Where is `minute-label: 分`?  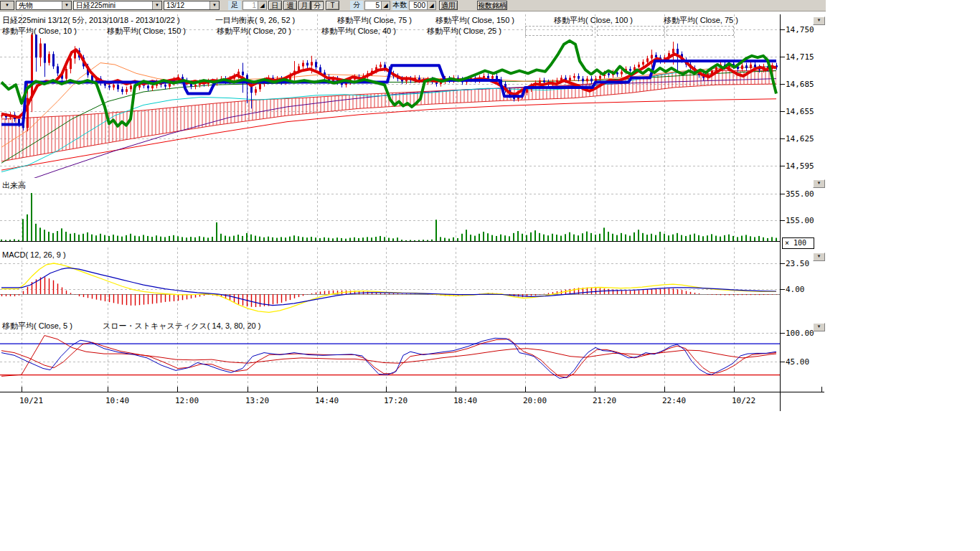 minute-label: 分 is located at coordinates (357, 6).